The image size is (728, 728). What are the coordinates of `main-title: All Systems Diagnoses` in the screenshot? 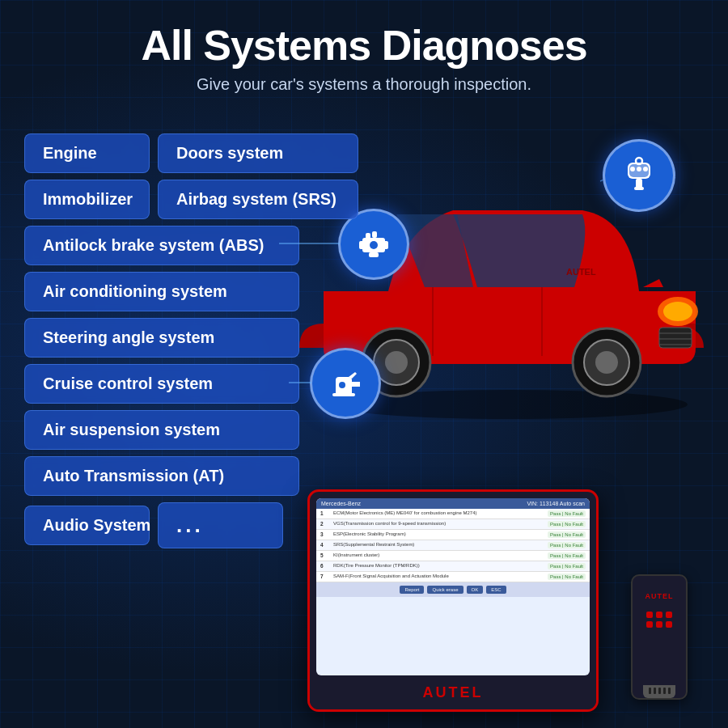 It's located at (364, 45).